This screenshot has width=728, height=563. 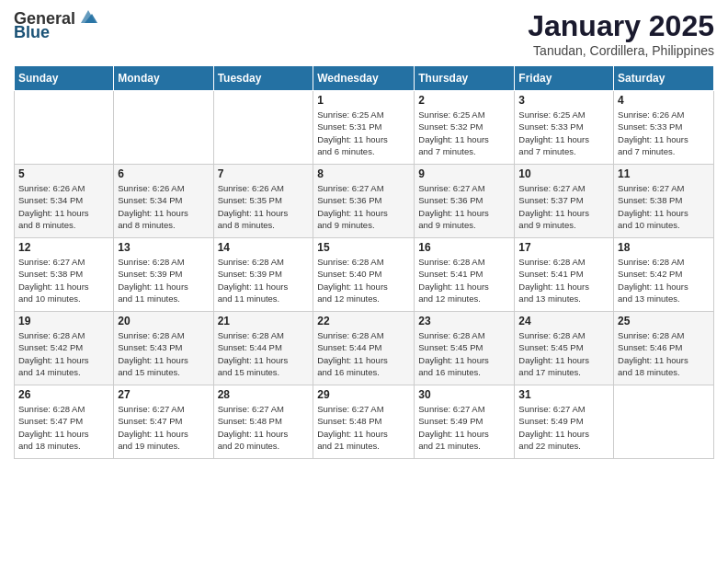 What do you see at coordinates (264, 395) in the screenshot?
I see `day-number: 28` at bounding box center [264, 395].